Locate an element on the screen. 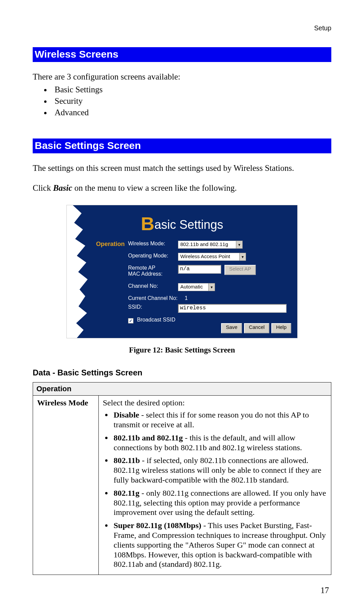 Image resolution: width=364 pixels, height=614 pixels. remote-ap-mac-input: n/a is located at coordinates (200, 269).